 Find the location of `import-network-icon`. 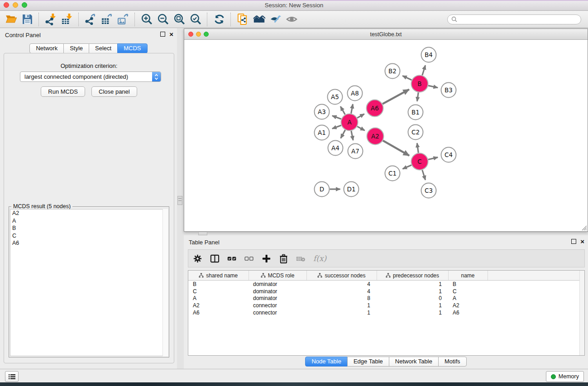

import-network-icon is located at coordinates (51, 19).